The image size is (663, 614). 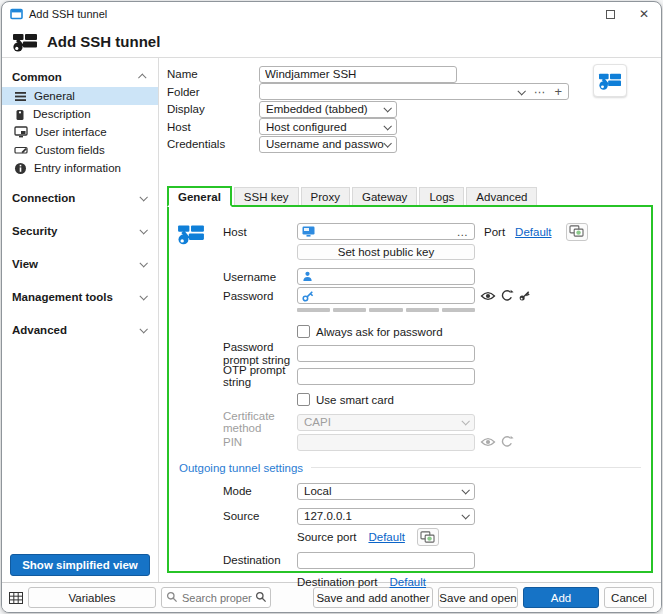 What do you see at coordinates (260, 354) in the screenshot?
I see `password-prompt-label: Password prompt string` at bounding box center [260, 354].